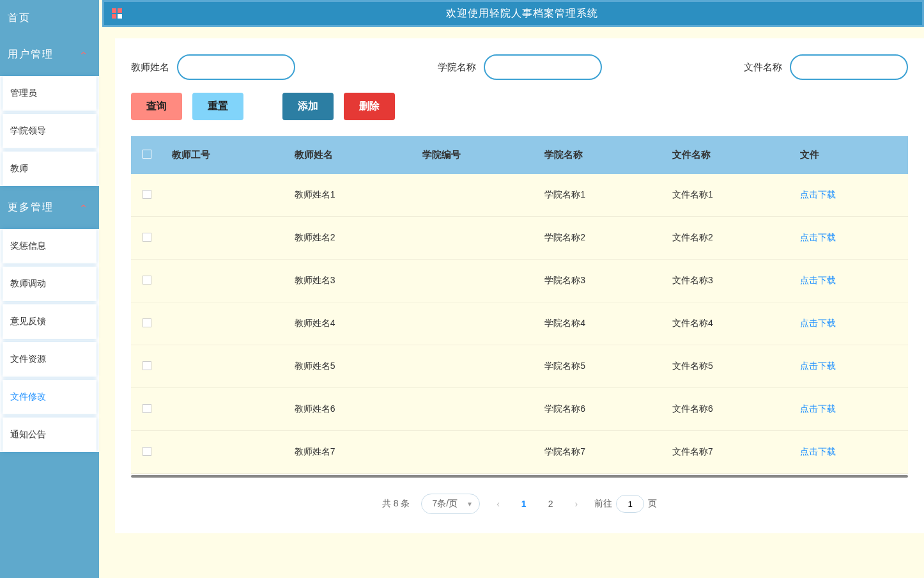 This screenshot has height=578, width=924. Describe the element at coordinates (50, 169) in the screenshot. I see `sidebar-item-teacher: 教师` at that location.